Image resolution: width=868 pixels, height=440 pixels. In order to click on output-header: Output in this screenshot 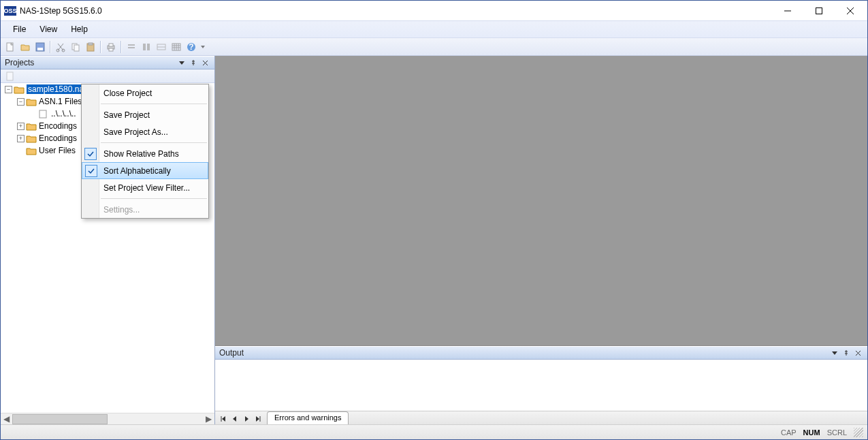, I will do `click(541, 353)`.